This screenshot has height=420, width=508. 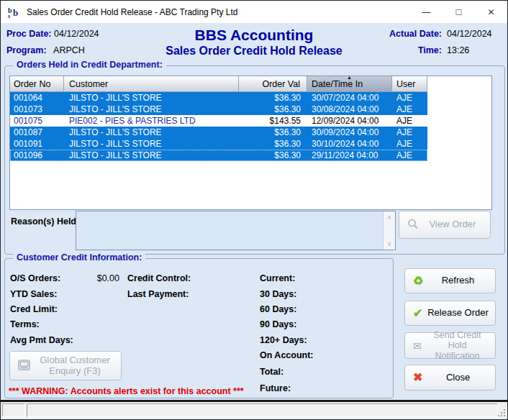 I want to click on resize-grip, so click(x=502, y=413).